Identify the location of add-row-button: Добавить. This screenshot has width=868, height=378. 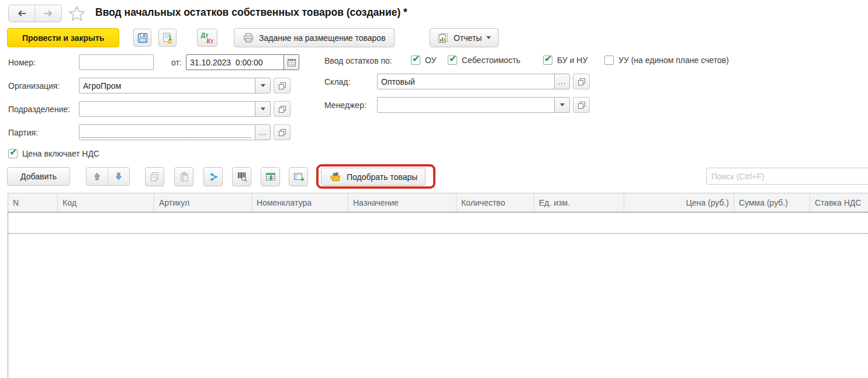
(39, 176).